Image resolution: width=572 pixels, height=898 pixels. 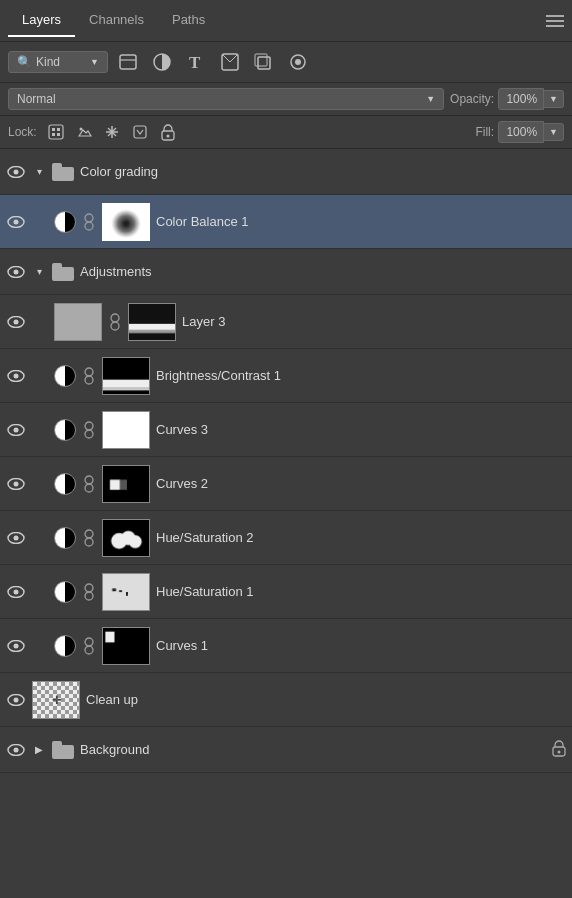 I want to click on fill-chevron-icon: ▼, so click(x=554, y=132).